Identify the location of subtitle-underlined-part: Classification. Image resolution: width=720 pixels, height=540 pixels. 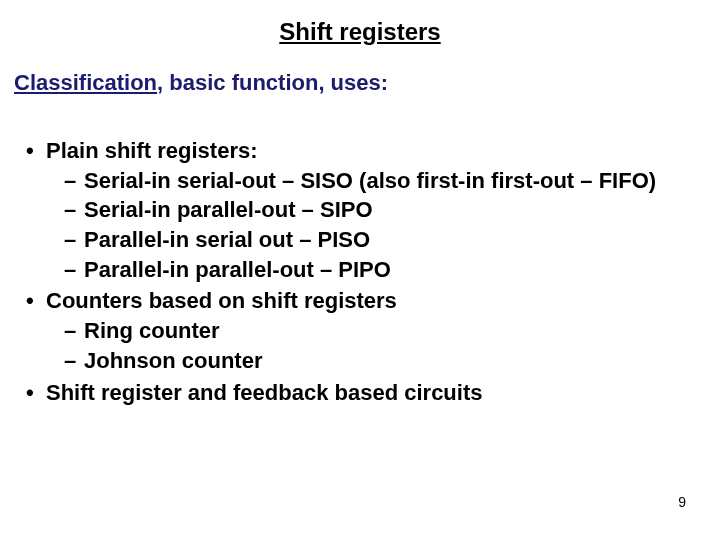
(86, 82).